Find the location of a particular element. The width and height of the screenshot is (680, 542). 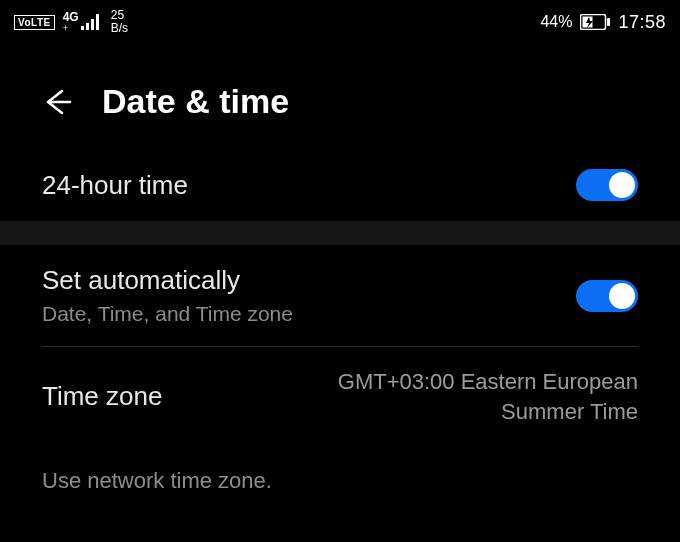

network-indicator: 4G + is located at coordinates (82, 22).